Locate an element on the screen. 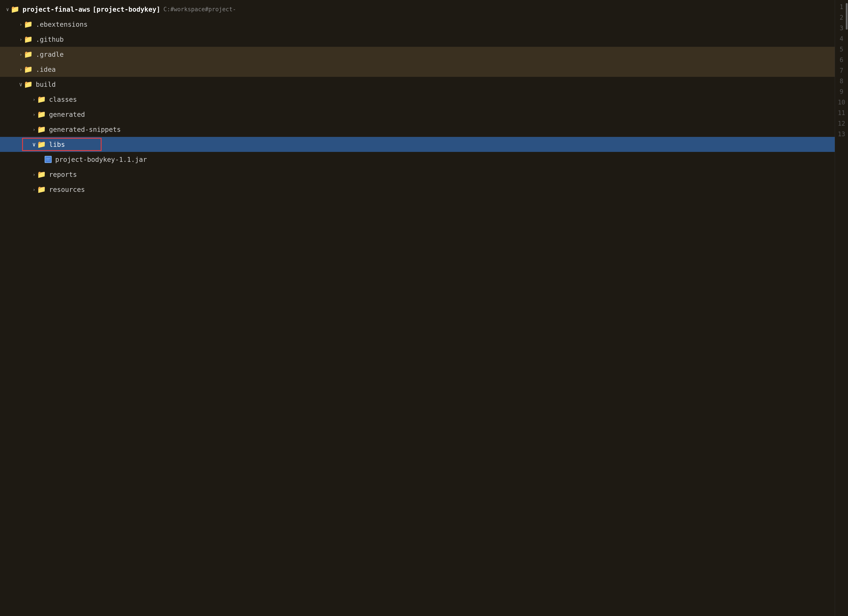 This screenshot has width=848, height=616. gradle-folder-icon: 📁 is located at coordinates (28, 55).